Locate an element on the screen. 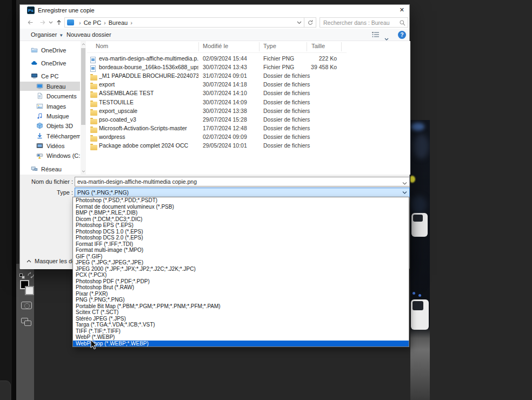  table-row: Microsoft-Activation-Scripts-master17/07… is located at coordinates (216, 129).